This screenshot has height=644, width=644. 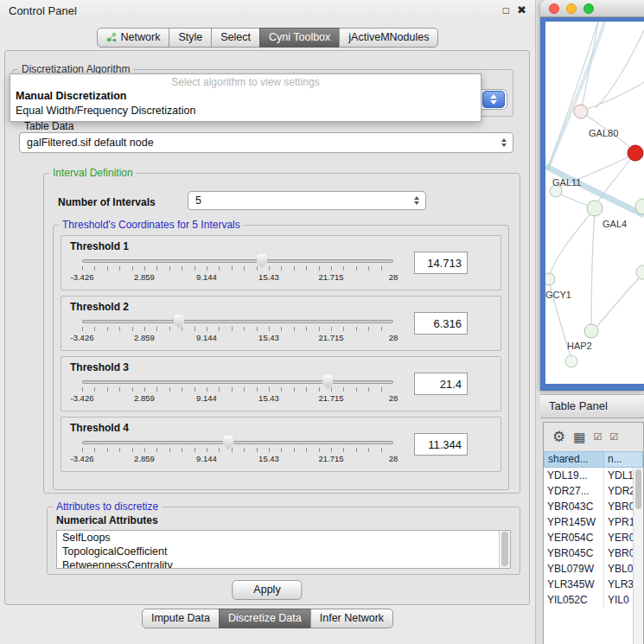 What do you see at coordinates (635, 153) in the screenshot?
I see `network-node-selected` at bounding box center [635, 153].